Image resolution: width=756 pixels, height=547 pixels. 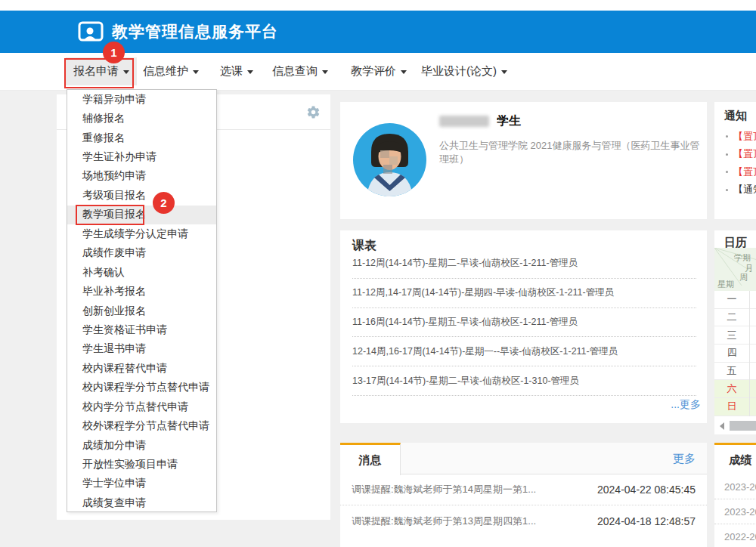 What do you see at coordinates (735, 426) in the screenshot?
I see `calendar-scrollbar` at bounding box center [735, 426].